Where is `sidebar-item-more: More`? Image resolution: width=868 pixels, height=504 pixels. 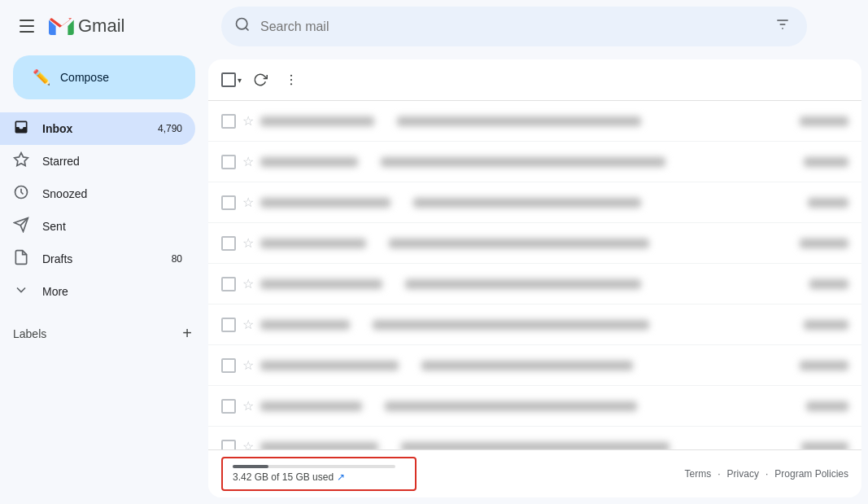
sidebar-item-more: More is located at coordinates (98, 291).